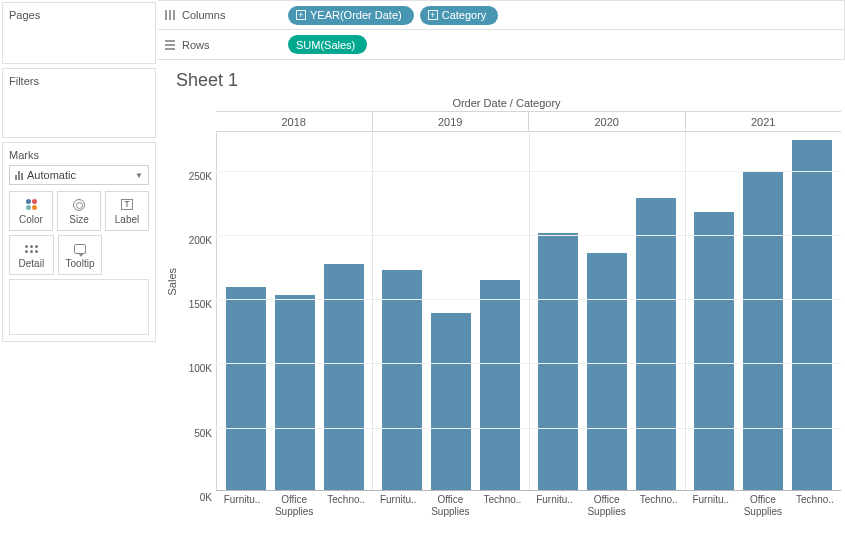  I want to click on y-tick: 200K, so click(200, 240).